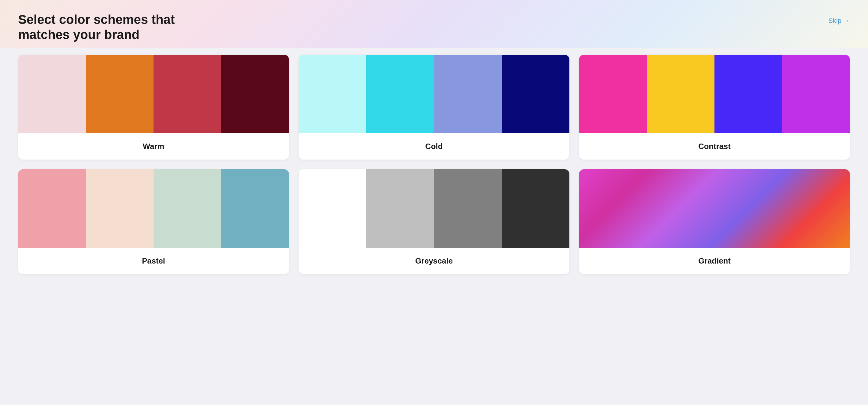  Describe the element at coordinates (154, 107) in the screenshot. I see `color-scheme-warm: Warm` at that location.